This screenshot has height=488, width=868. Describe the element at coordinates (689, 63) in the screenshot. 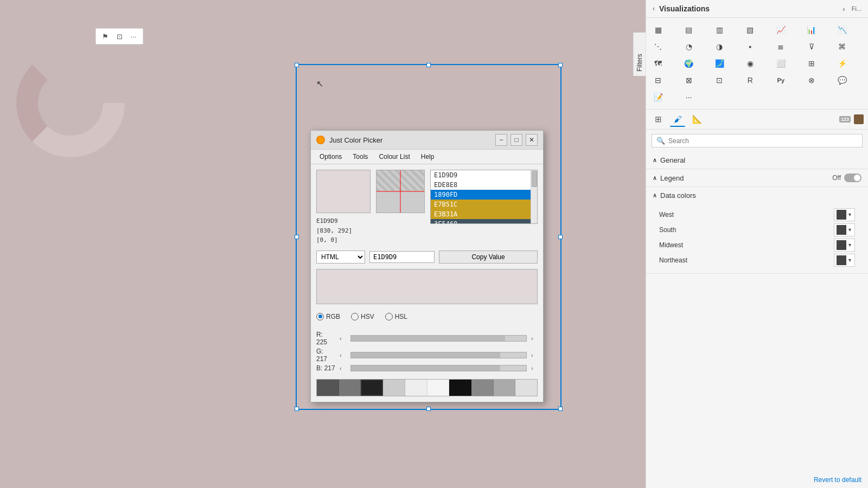

I see `viz-filled-map: 🌍` at that location.